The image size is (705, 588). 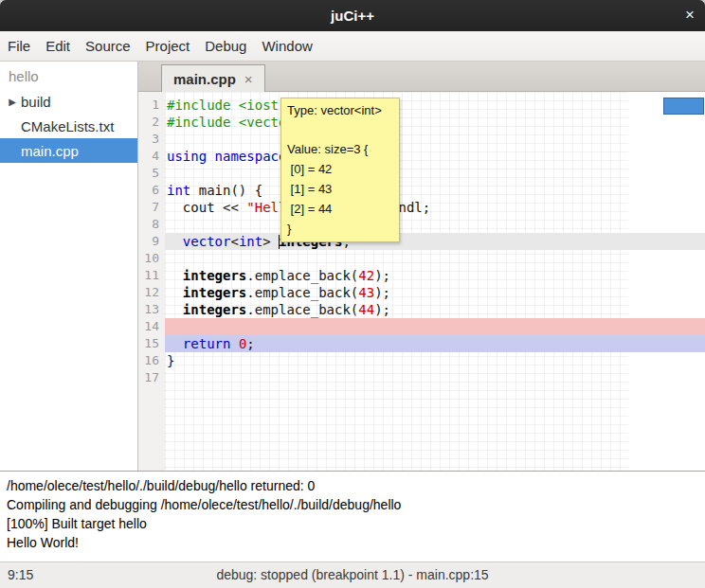 What do you see at coordinates (68, 101) in the screenshot?
I see `sidebar-item-build: ▶build` at bounding box center [68, 101].